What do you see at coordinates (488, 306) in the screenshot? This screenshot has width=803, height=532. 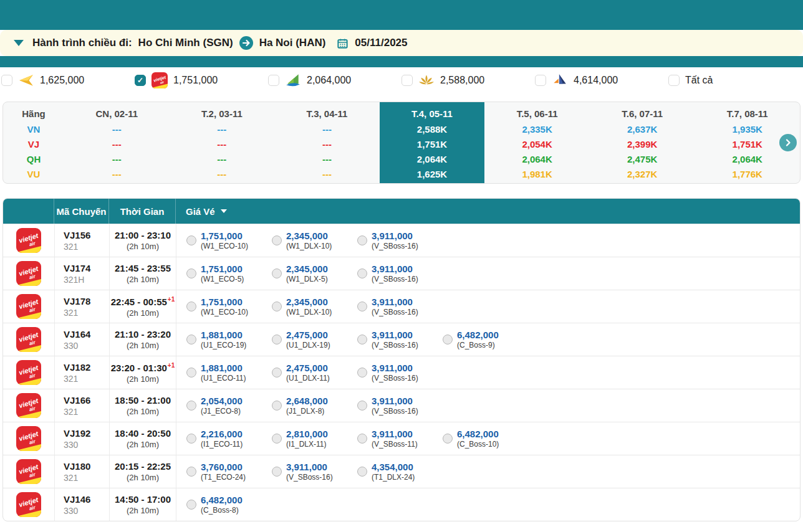 I see `fare-options: 1,751,000(W1_ECO-10)2,345,000(W1_DLX-10)…` at bounding box center [488, 306].